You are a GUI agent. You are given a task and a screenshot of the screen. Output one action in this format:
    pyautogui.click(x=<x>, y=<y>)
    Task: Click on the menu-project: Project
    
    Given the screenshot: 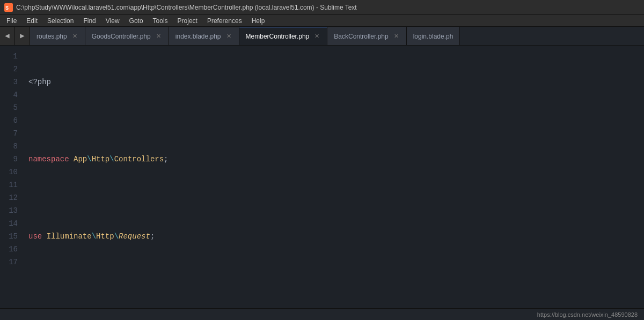 What is the action you would take?
    pyautogui.click(x=188, y=21)
    